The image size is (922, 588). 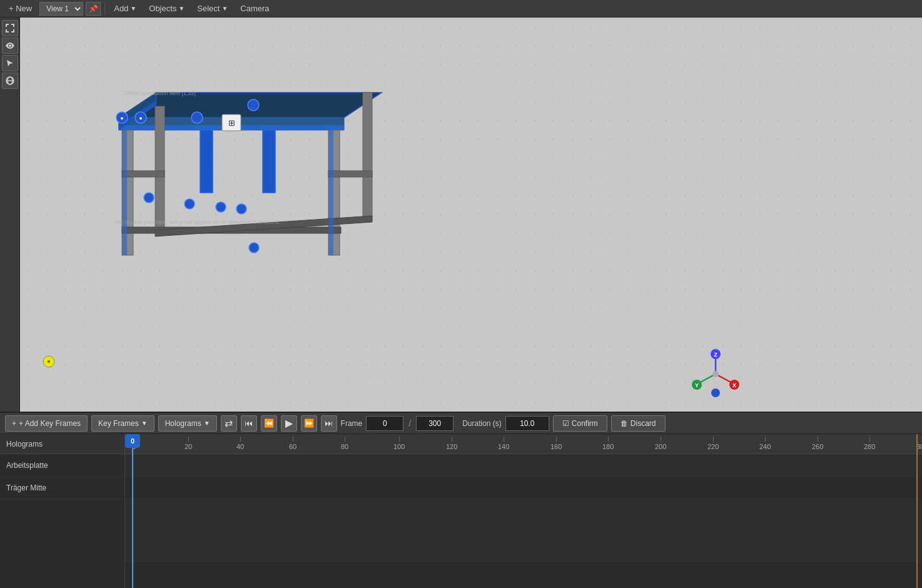 I want to click on confirm-checkbox-icon: ☑, so click(x=565, y=423).